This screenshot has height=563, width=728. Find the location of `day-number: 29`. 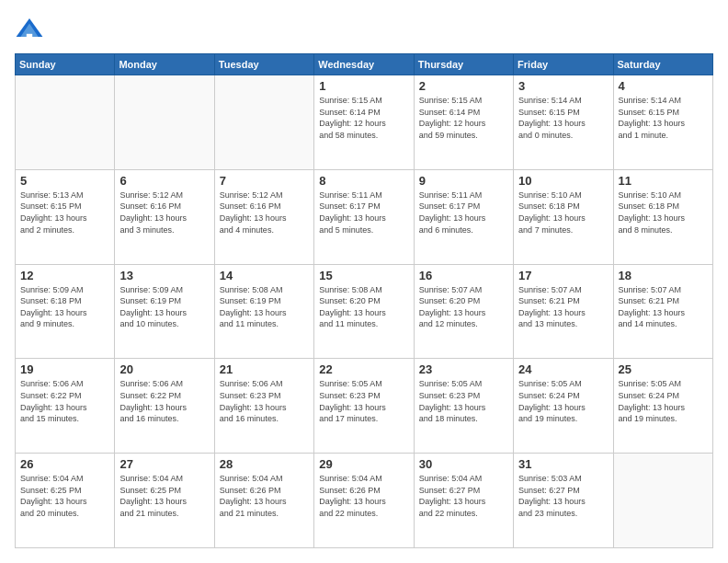

day-number: 29 is located at coordinates (364, 464).